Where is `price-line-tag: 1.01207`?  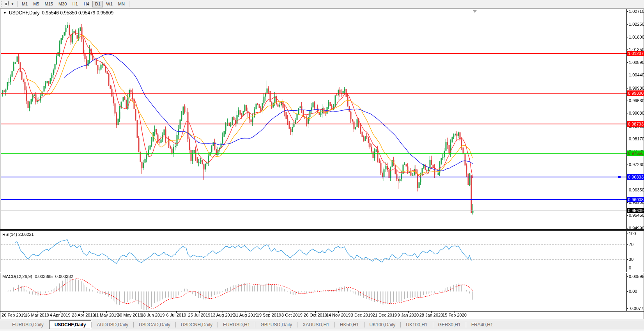 price-line-tag: 1.01207 is located at coordinates (635, 53).